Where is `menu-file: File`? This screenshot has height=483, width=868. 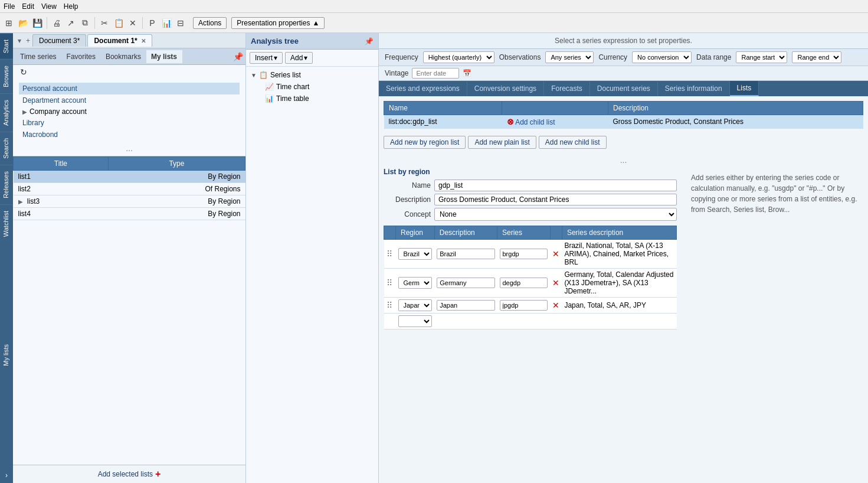 menu-file: File is located at coordinates (9, 6).